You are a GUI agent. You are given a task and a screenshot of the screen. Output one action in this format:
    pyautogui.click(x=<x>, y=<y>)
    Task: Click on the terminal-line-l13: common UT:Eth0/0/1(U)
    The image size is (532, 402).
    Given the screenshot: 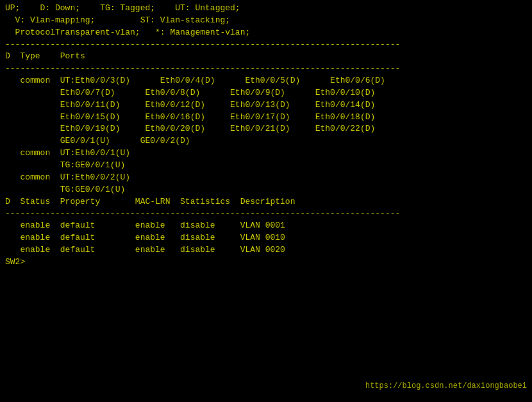 What is the action you would take?
    pyautogui.click(x=266, y=154)
    